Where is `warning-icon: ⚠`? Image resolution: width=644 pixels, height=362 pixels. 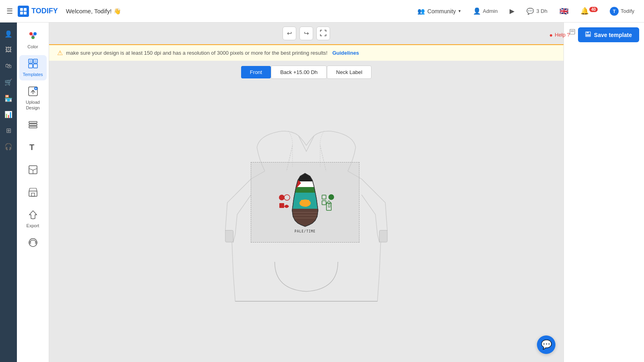 warning-icon: ⚠ is located at coordinates (60, 53).